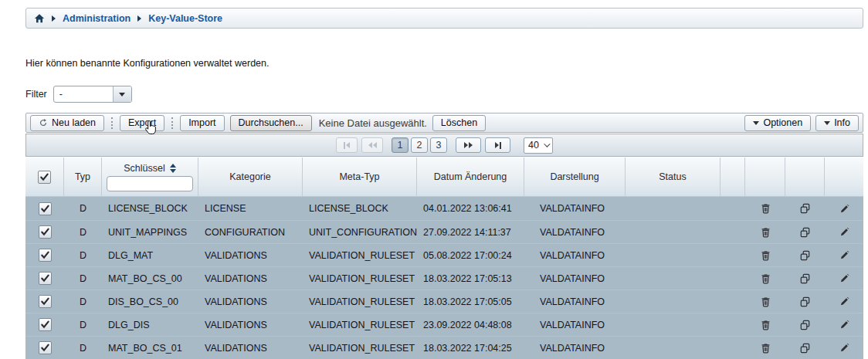  What do you see at coordinates (147, 63) in the screenshot?
I see `intro-text: Hier können benannte Konfigurationen ver…` at bounding box center [147, 63].